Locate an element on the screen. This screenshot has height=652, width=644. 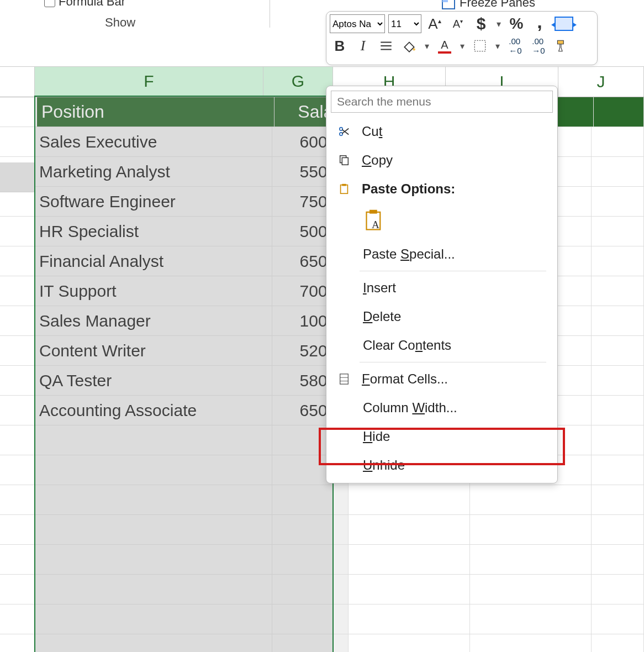
menu-paste-special-label: Paste Special... is located at coordinates (409, 254).